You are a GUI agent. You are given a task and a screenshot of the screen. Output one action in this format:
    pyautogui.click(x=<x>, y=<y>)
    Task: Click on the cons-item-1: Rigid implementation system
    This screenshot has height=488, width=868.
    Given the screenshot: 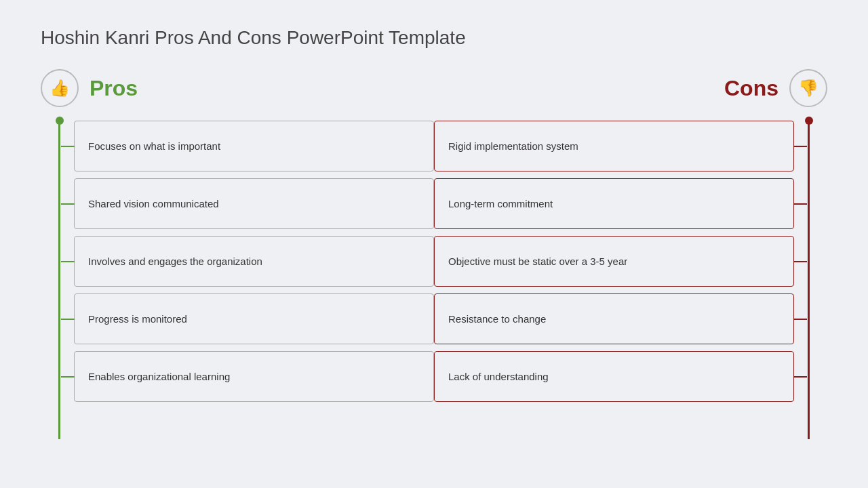 What is the action you would take?
    pyautogui.click(x=614, y=146)
    